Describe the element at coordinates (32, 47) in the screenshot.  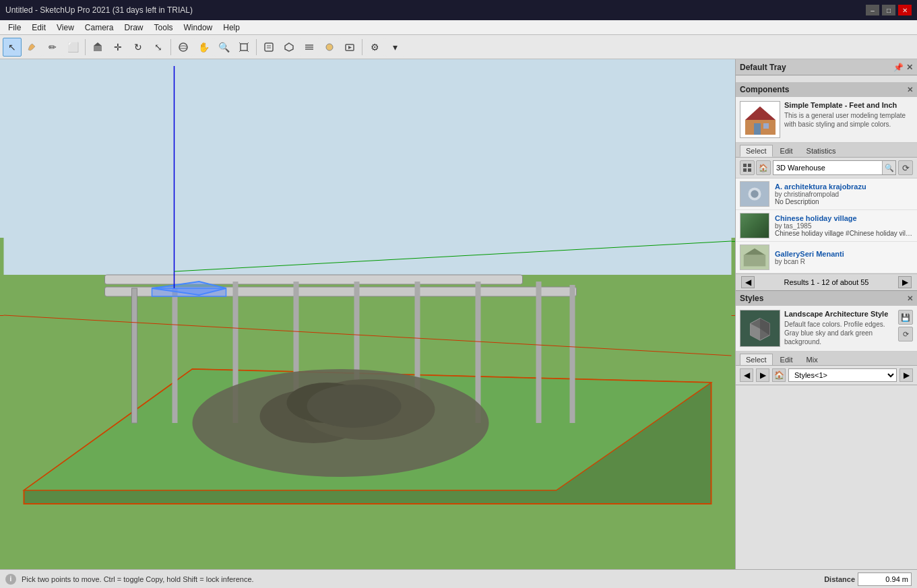
I see `tool-paint` at that location.